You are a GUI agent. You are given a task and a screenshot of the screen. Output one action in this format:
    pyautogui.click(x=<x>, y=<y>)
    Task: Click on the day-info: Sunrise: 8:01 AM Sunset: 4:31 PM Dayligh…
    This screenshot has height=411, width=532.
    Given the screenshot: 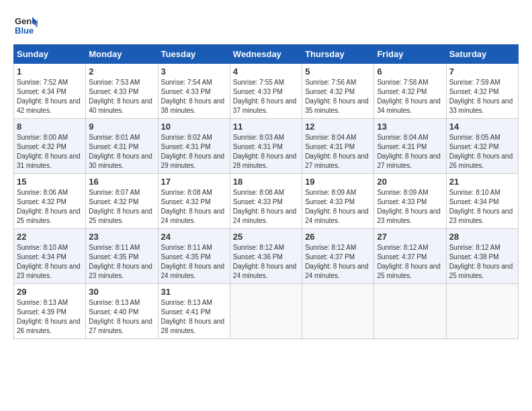 What is the action you would take?
    pyautogui.click(x=122, y=152)
    